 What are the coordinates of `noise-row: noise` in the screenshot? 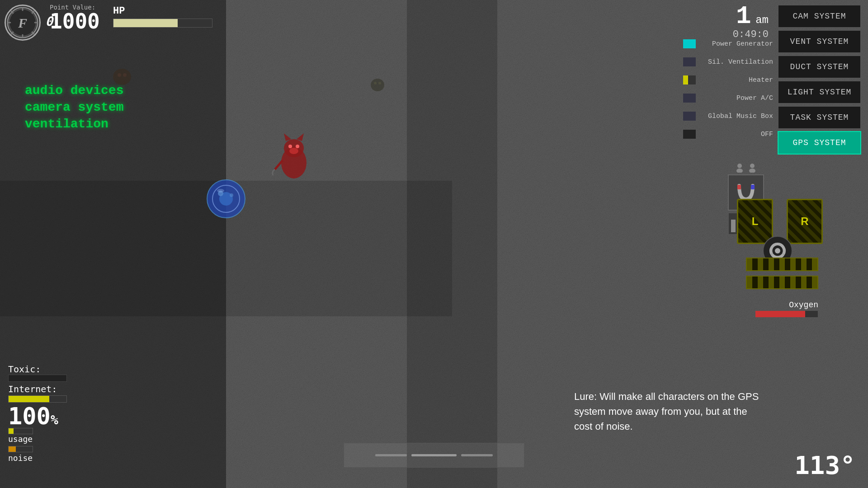 It's located at (38, 455).